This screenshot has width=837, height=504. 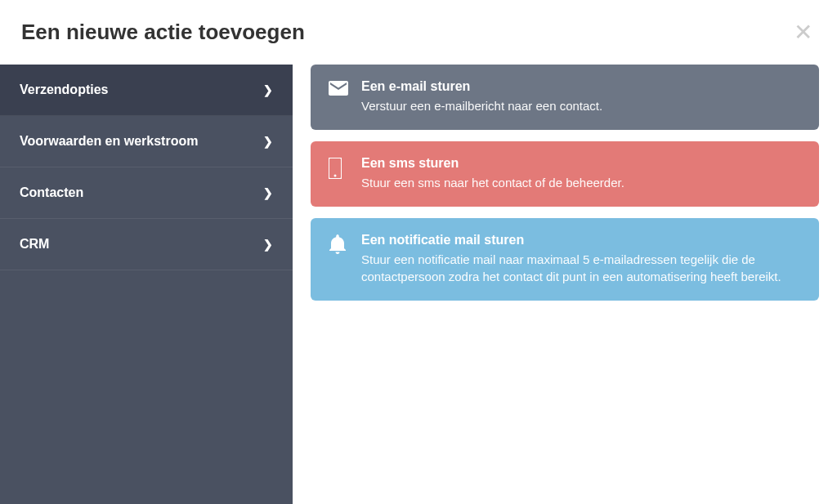 I want to click on email-icon, so click(x=345, y=88).